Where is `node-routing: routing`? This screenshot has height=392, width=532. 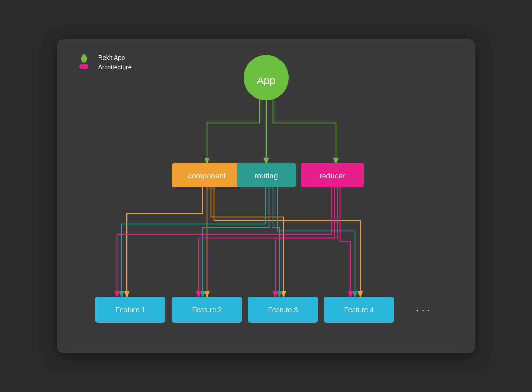 node-routing: routing is located at coordinates (266, 175).